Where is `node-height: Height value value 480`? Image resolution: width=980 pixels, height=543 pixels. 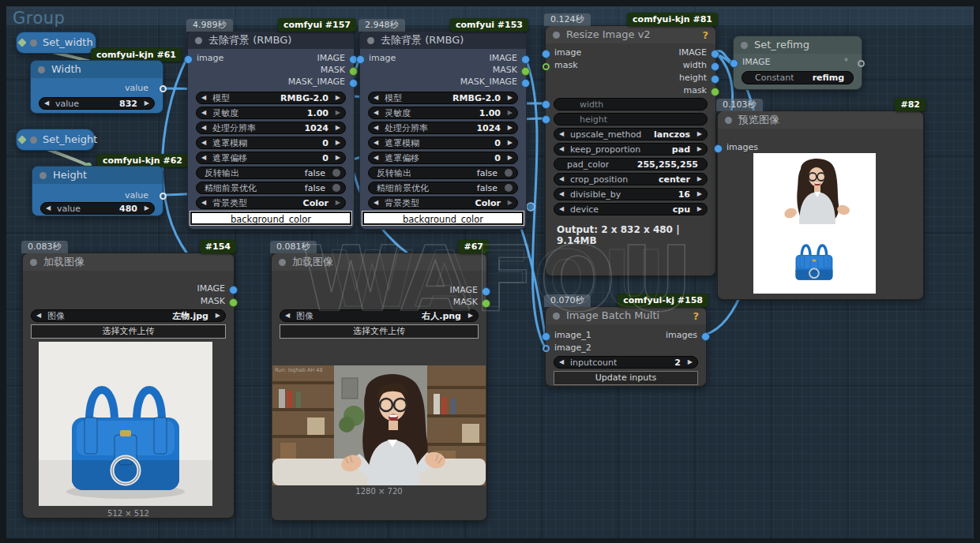
node-height: Height value value 480 is located at coordinates (98, 191).